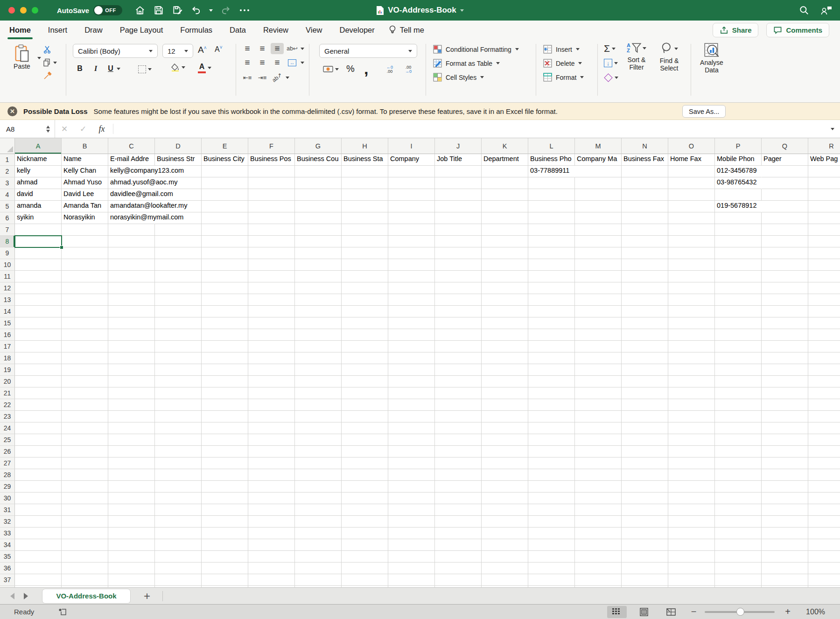 This screenshot has height=619, width=840. I want to click on cell-R37, so click(824, 580).